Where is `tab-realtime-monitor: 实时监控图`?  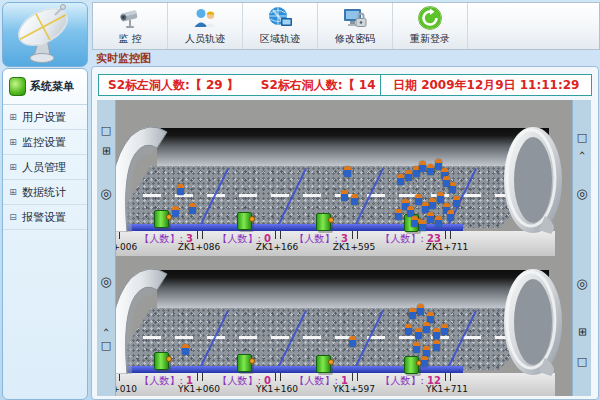 tab-realtime-monitor: 实时监控图 is located at coordinates (124, 58).